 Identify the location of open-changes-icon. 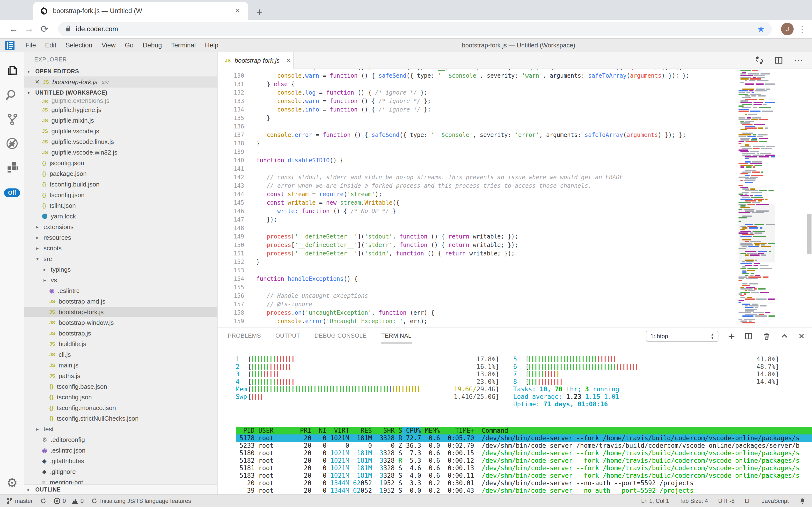
(759, 60).